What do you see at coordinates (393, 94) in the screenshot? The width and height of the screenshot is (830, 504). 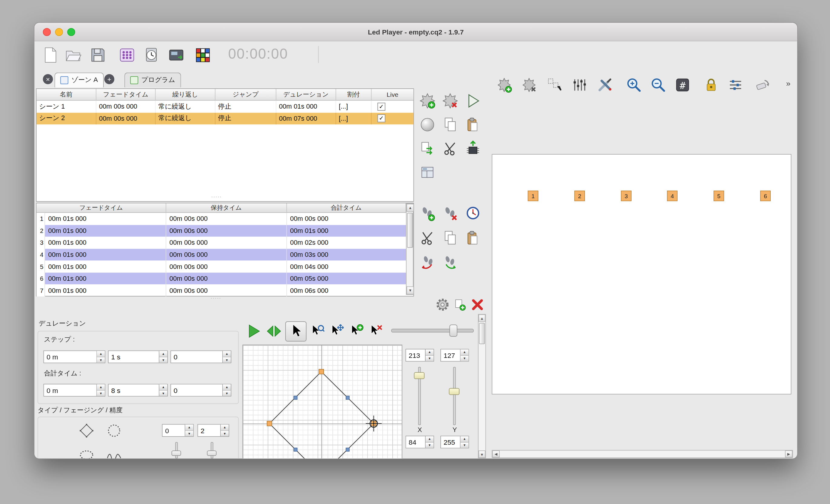 I see `col-header-live: Live` at bounding box center [393, 94].